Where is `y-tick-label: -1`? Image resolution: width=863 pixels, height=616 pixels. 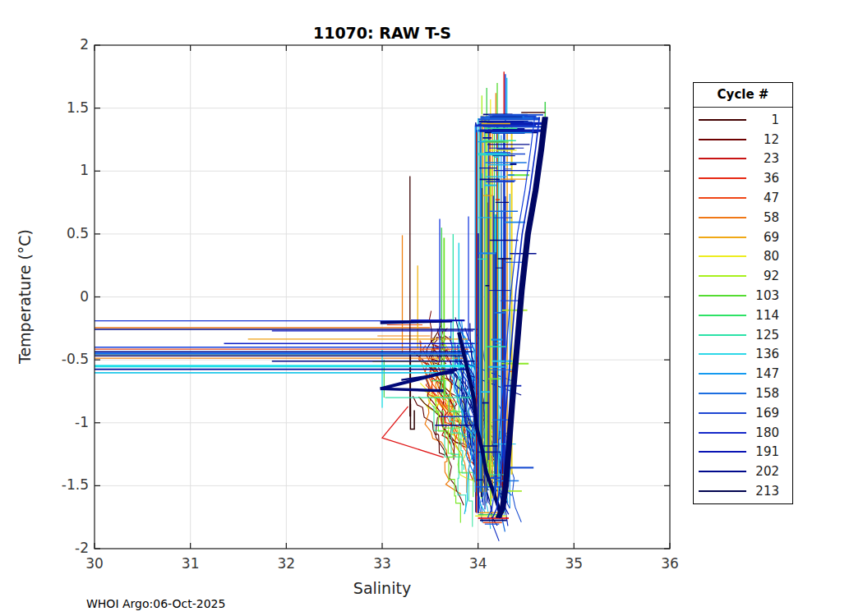 y-tick-label: -1 is located at coordinates (60, 422).